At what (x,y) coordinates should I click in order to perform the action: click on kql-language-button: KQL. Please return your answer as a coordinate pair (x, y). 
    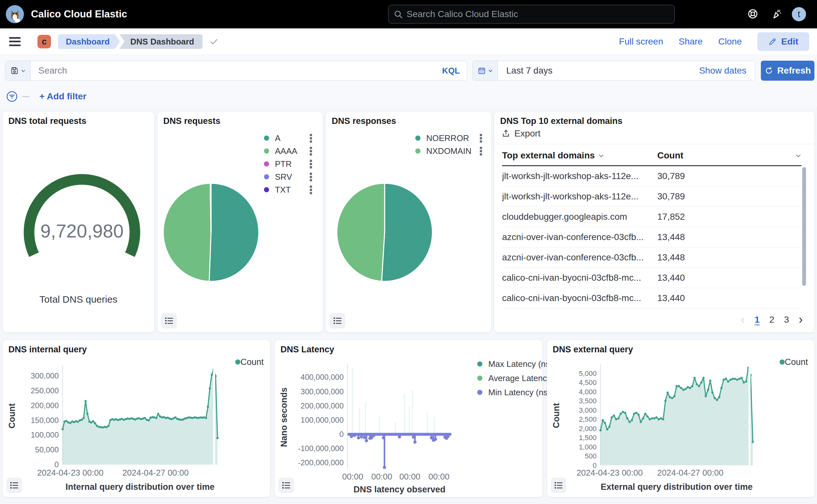
    Looking at the image, I should click on (451, 71).